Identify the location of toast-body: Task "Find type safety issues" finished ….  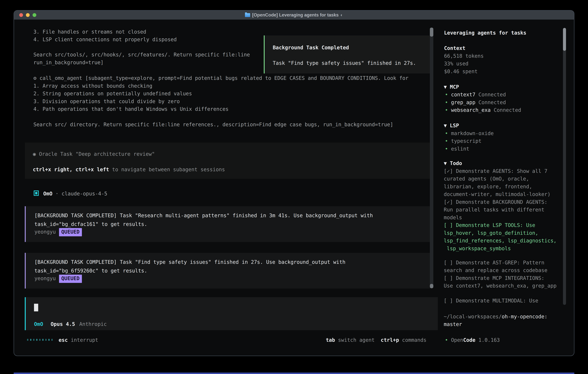
(344, 63).